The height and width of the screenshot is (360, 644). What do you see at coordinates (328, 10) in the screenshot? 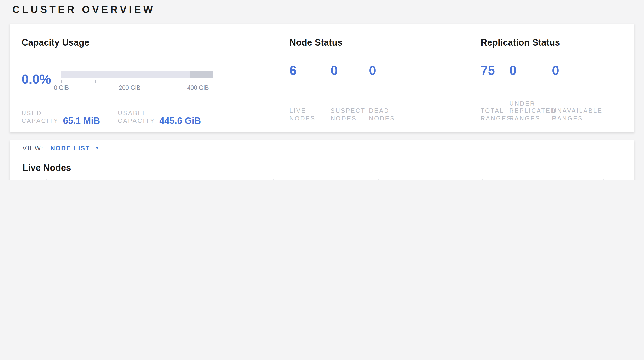
I see `page-title: CLUSTER OVERVIEW` at bounding box center [328, 10].